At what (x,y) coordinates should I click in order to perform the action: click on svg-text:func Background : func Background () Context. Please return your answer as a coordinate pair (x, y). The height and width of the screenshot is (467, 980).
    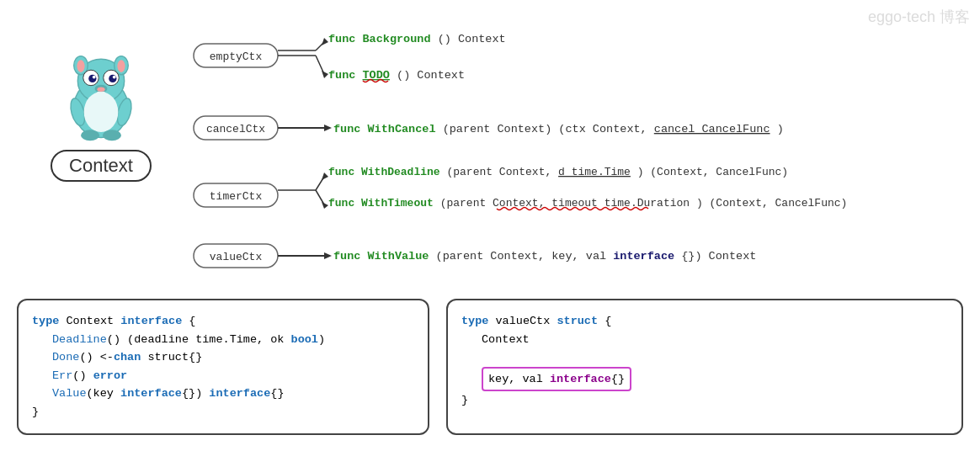
    Looking at the image, I should click on (418, 39).